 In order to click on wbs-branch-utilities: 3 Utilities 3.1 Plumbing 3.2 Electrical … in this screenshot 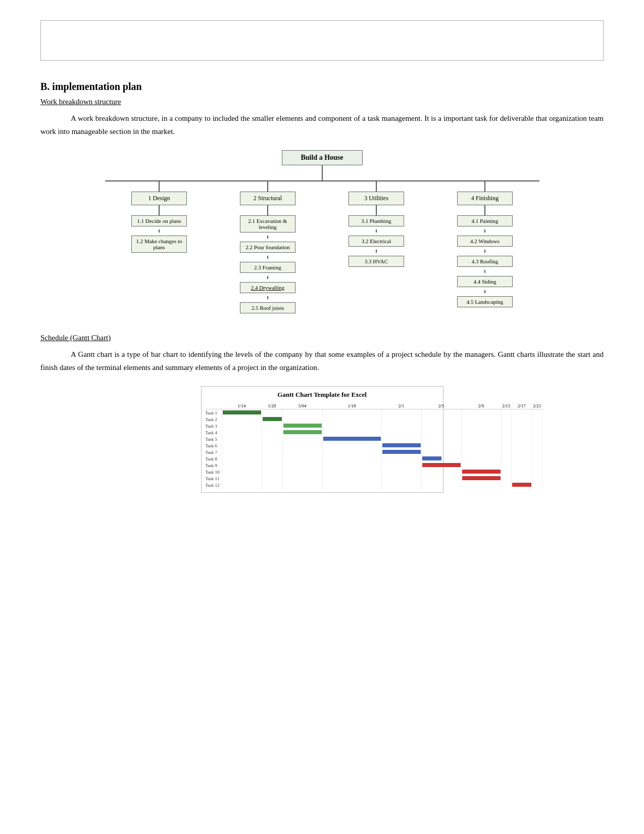, I will do `click(377, 248)`.